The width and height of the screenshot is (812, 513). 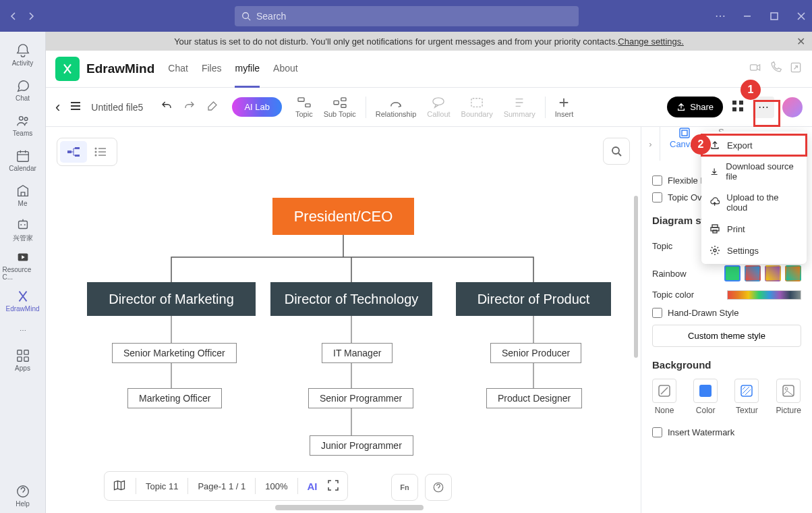 What do you see at coordinates (755, 69) in the screenshot?
I see `video-icon` at bounding box center [755, 69].